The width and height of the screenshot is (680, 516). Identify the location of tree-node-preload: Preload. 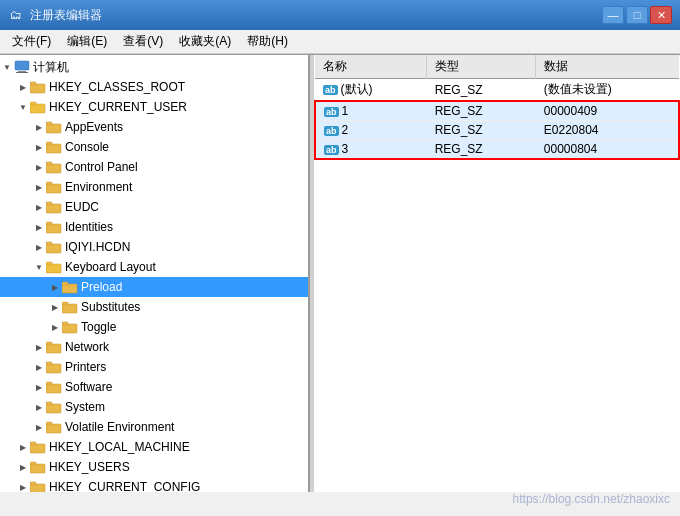
(154, 287).